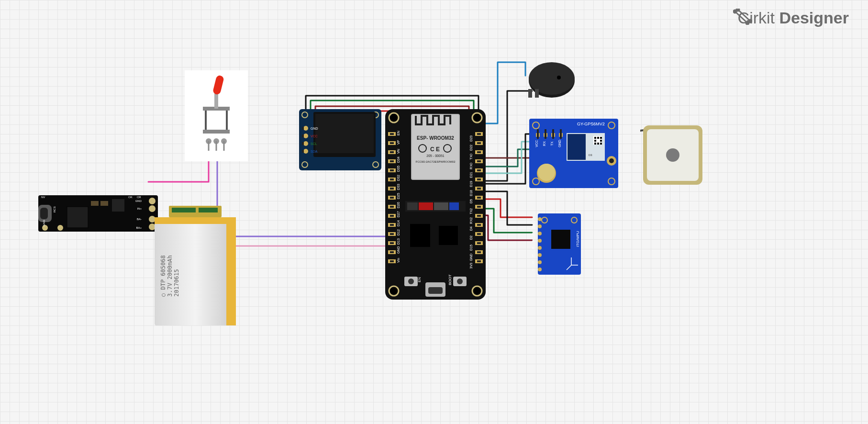 This screenshot has width=868, height=424. What do you see at coordinates (471, 201) in the screenshot?
I see `svg-text: D5` at bounding box center [471, 201].